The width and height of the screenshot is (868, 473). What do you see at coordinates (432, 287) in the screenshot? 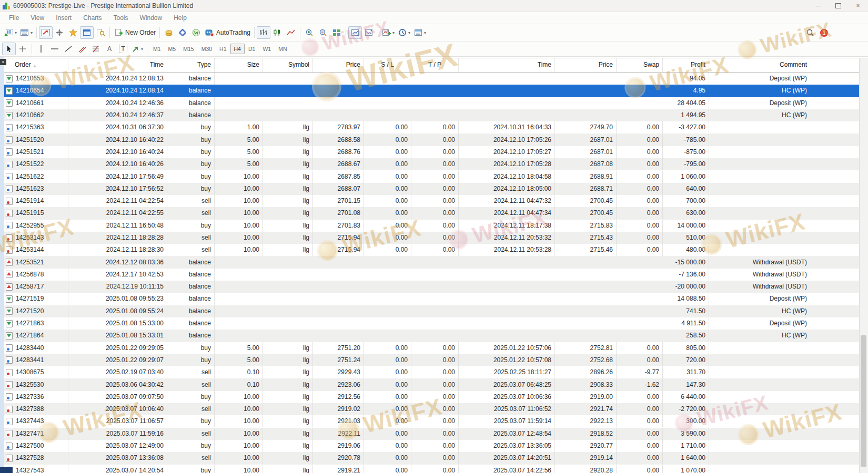
I see `table-row: 142587172024.12.19 10:11:15balance-20 00…` at bounding box center [432, 287].